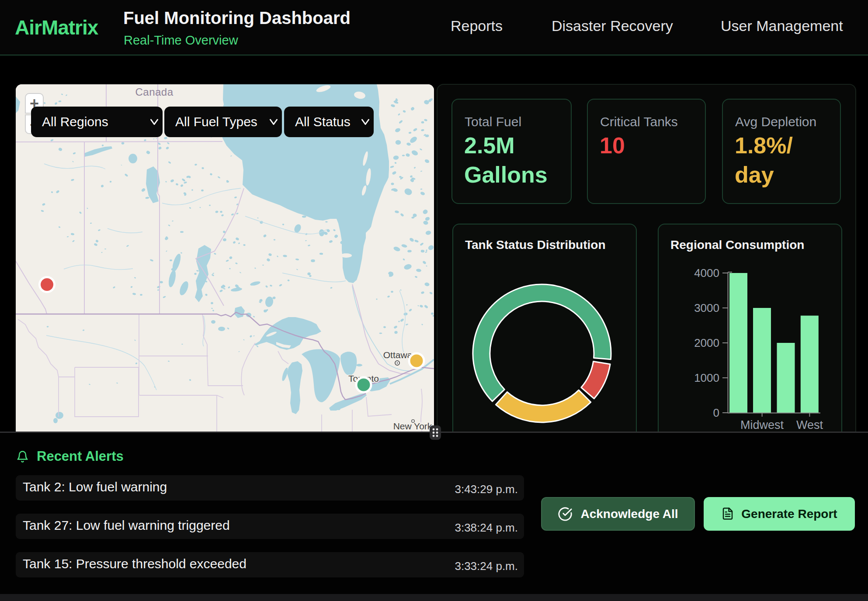 This screenshot has height=601, width=868. What do you see at coordinates (707, 343) in the screenshot?
I see `svg-text: 2000` at bounding box center [707, 343].